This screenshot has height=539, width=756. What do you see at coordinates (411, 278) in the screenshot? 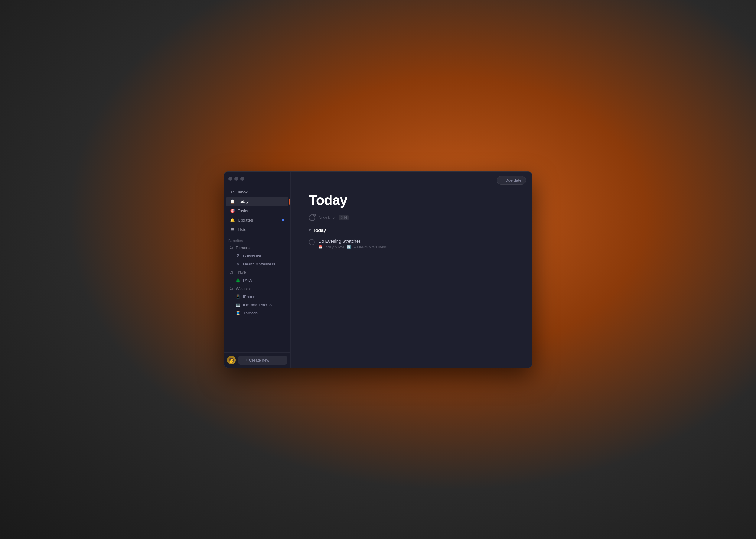
I see `main-body: Today + New task ⌘N ▾ Today Do Evening S…` at bounding box center [411, 278].